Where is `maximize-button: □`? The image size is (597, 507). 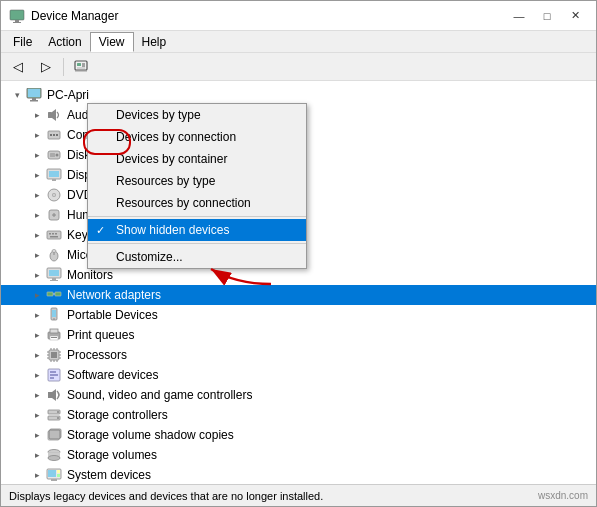
maximize-button: □ is located at coordinates (547, 16).